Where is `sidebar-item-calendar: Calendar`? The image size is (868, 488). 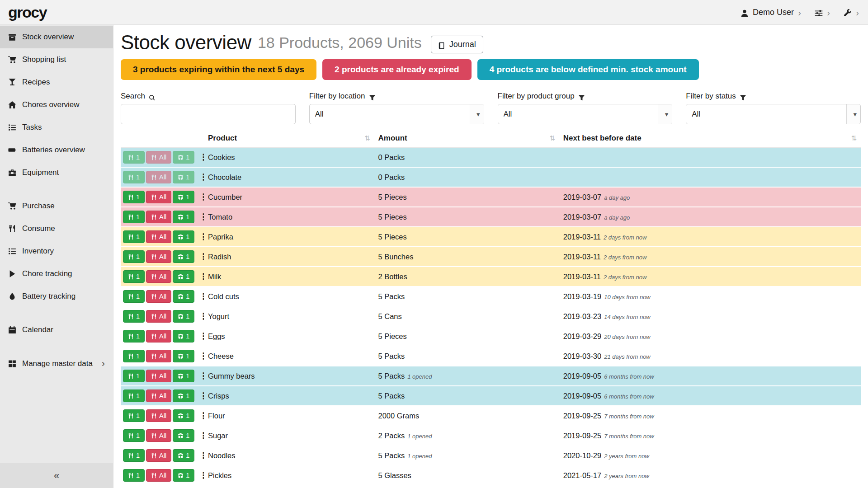
sidebar-item-calendar: Calendar is located at coordinates (57, 330).